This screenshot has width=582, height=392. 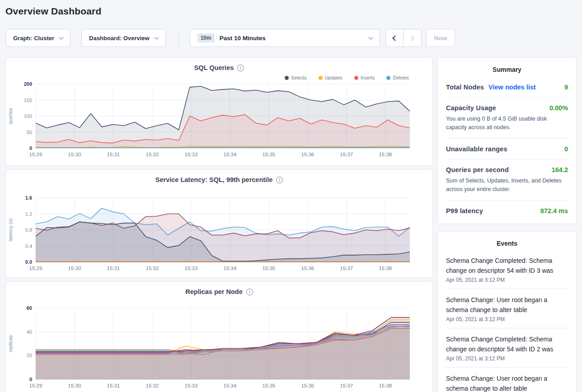 What do you see at coordinates (38, 38) in the screenshot?
I see `graph-dropdown: Graph: Cluster` at bounding box center [38, 38].